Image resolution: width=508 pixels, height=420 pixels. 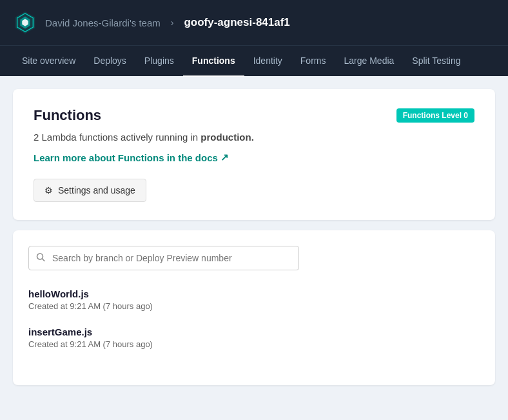 I want to click on search-icon, so click(x=41, y=258).